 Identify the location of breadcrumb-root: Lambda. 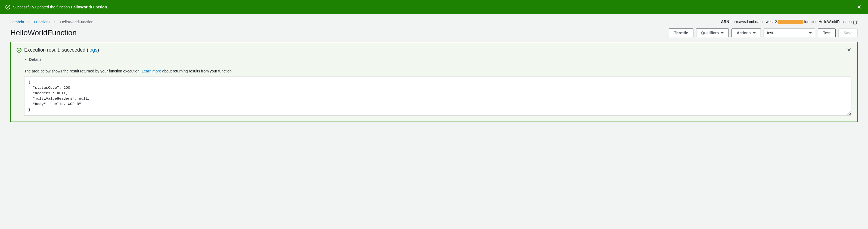
(18, 22).